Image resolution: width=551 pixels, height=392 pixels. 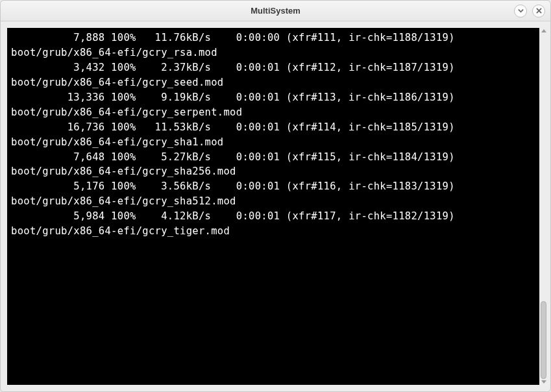 I want to click on window-controls, so click(x=530, y=11).